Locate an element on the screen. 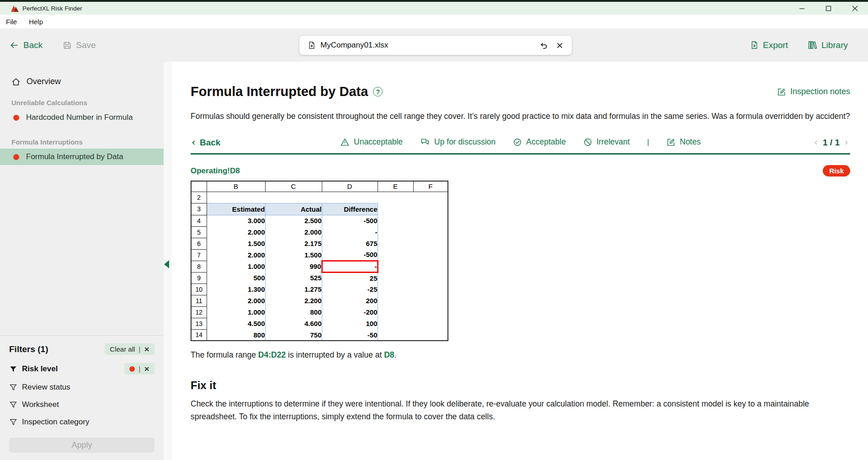 The image size is (868, 460). sidebar-item-hardcoded-number: Hardcoded Number in Formula is located at coordinates (82, 118).